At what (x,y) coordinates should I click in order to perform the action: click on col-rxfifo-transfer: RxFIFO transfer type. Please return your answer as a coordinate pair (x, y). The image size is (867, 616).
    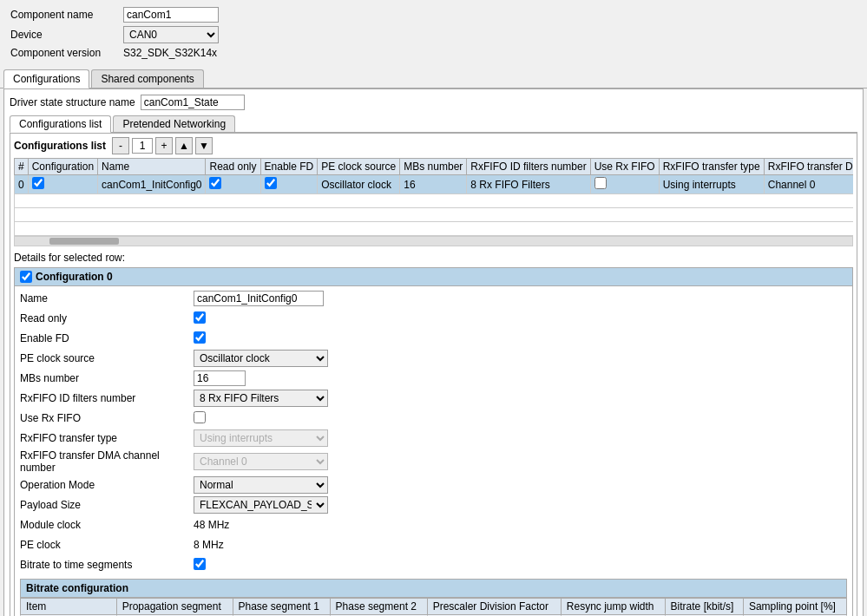
    Looking at the image, I should click on (712, 167).